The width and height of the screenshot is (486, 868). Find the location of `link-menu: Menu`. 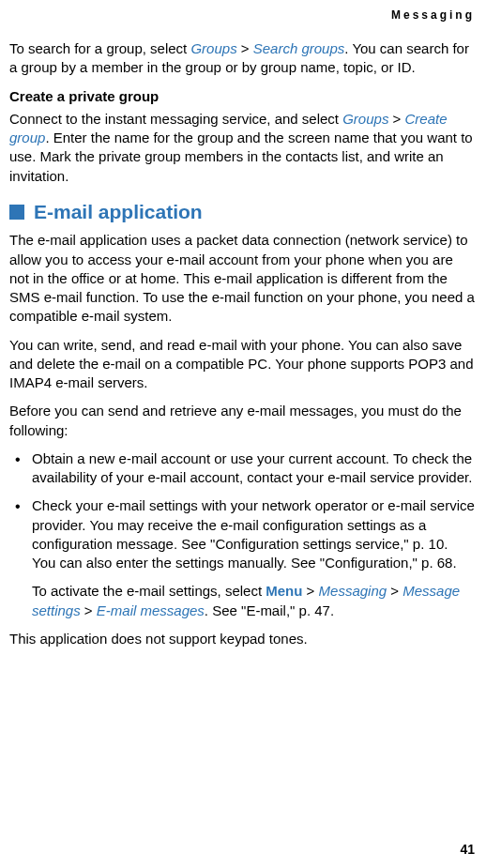

link-menu: Menu is located at coordinates (283, 591).